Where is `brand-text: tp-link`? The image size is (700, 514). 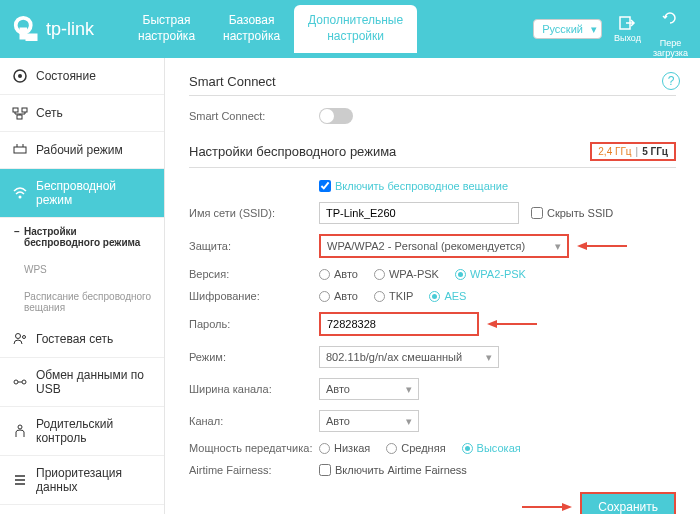 brand-text: tp-link is located at coordinates (70, 30).